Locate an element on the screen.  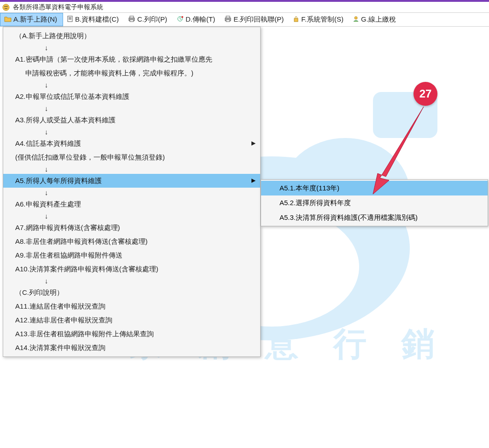
menubar: A.新手上路(N) B.資料建檔(C) C.列印(P) D.傳輸(T) E.列印… is located at coordinates (244, 20).